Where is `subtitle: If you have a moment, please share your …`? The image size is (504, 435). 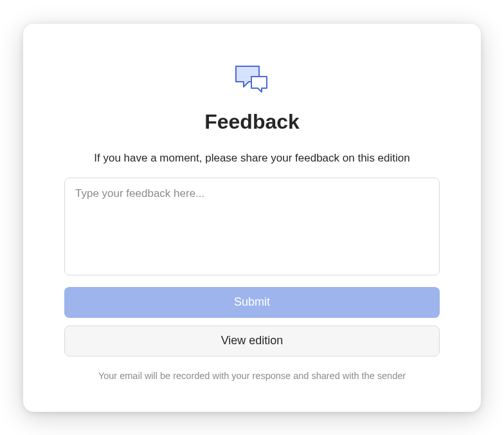 subtitle: If you have a moment, please share your … is located at coordinates (252, 158).